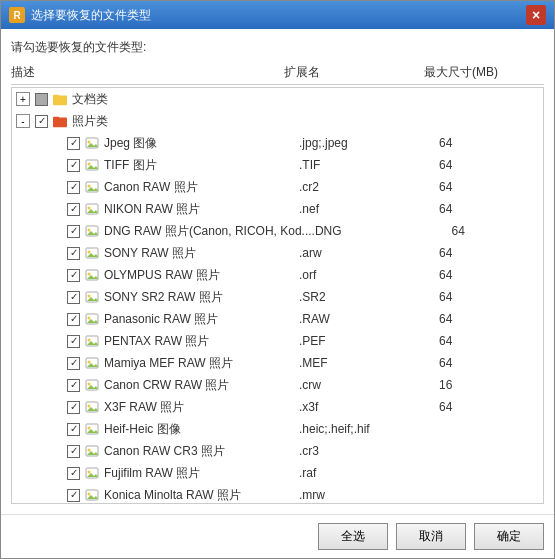  Describe the element at coordinates (130, 144) in the screenshot. I see `item-label: Jpeg 图像` at that location.